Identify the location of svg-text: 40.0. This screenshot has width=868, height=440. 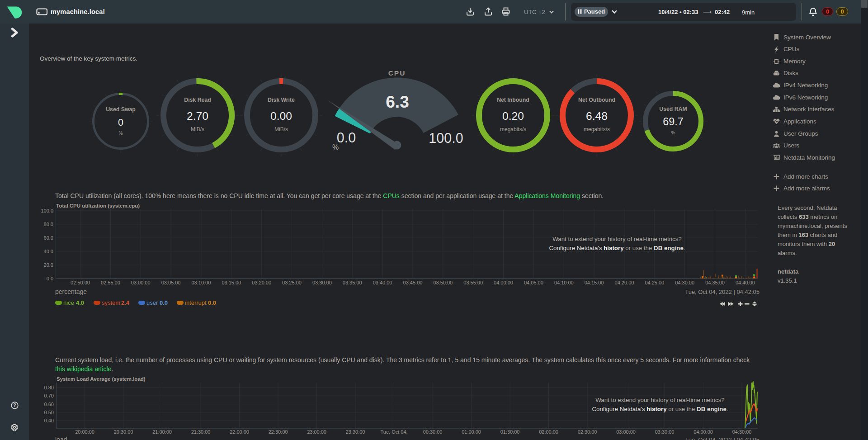
(49, 251).